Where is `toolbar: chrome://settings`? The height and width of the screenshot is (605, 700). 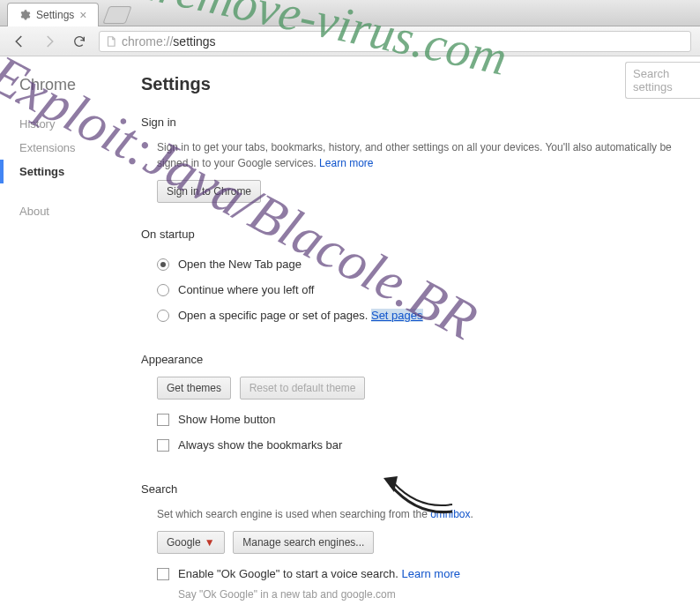
toolbar: chrome://settings is located at coordinates (350, 41).